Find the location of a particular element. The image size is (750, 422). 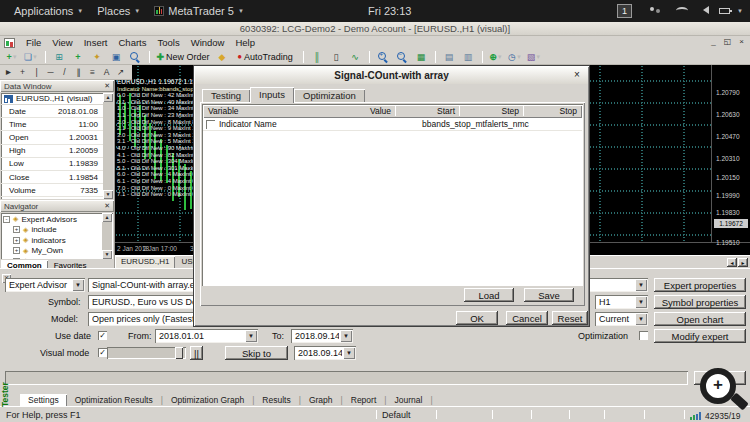

menu-file: File is located at coordinates (34, 42).